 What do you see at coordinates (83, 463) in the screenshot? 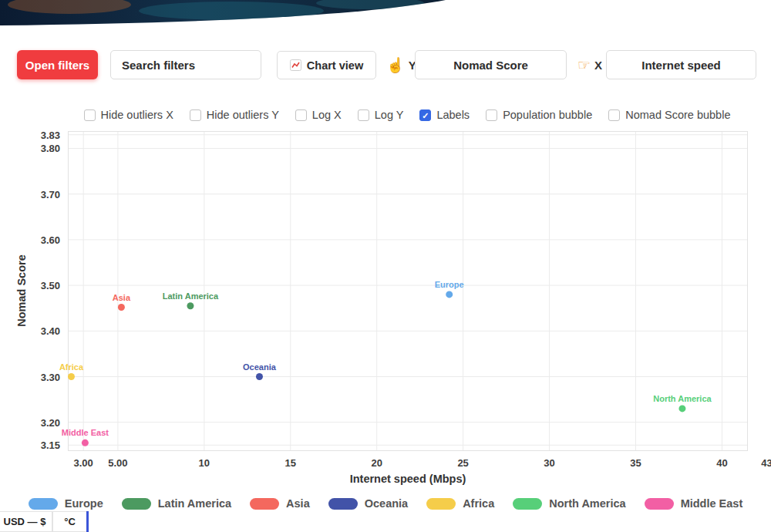
I see `x-tick-label: 3.00` at bounding box center [83, 463].